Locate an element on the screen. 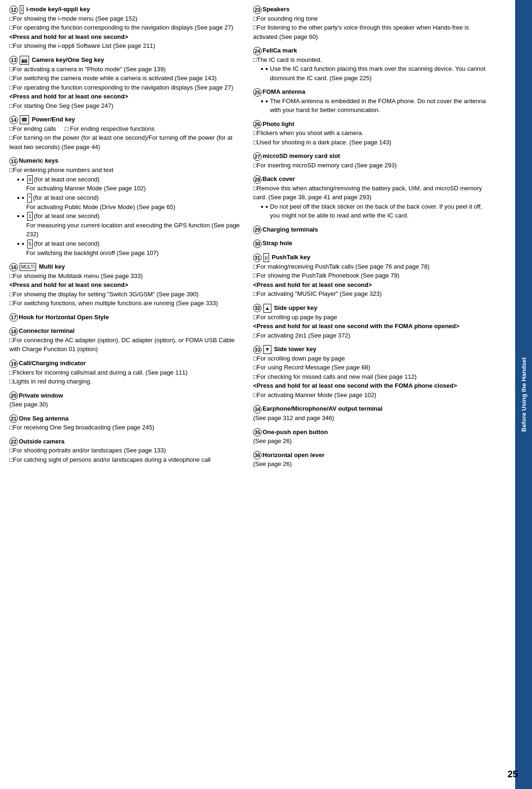  section-32: 32▲ Side upper key □For scrolling up pag… is located at coordinates (370, 322).